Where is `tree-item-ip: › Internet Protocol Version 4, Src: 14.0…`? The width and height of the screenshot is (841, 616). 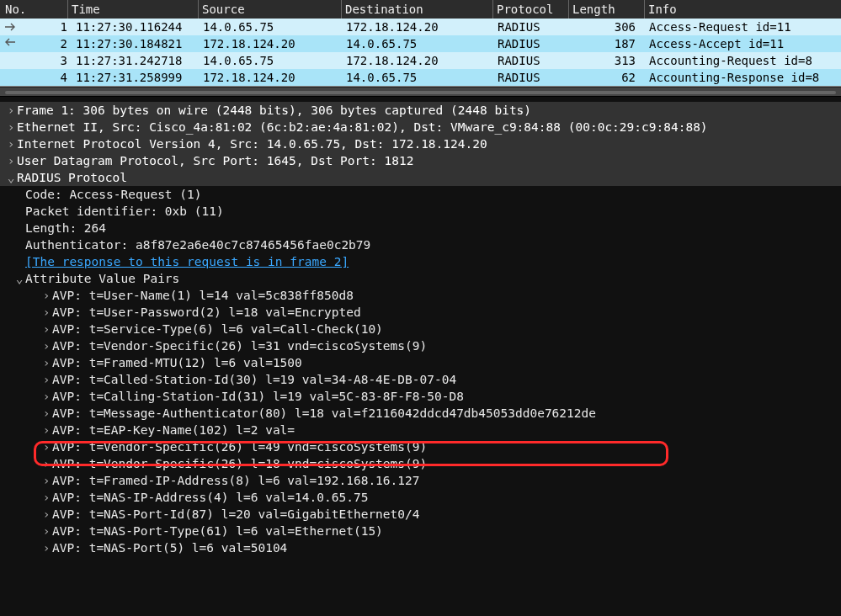 tree-item-ip: › Internet Protocol Version 4, Src: 14.0… is located at coordinates (421, 144).